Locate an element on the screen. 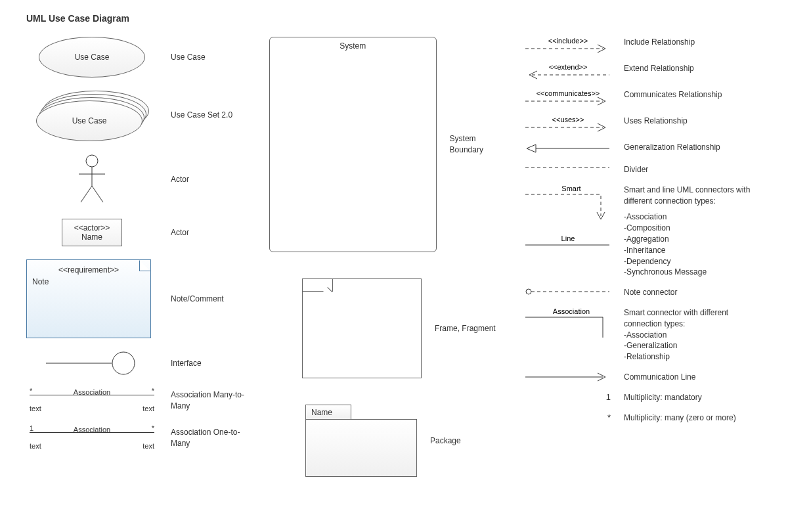 The height and width of the screenshot is (532, 788). smart-label-title: Smart and line UML connectors with diffe… is located at coordinates (693, 196).